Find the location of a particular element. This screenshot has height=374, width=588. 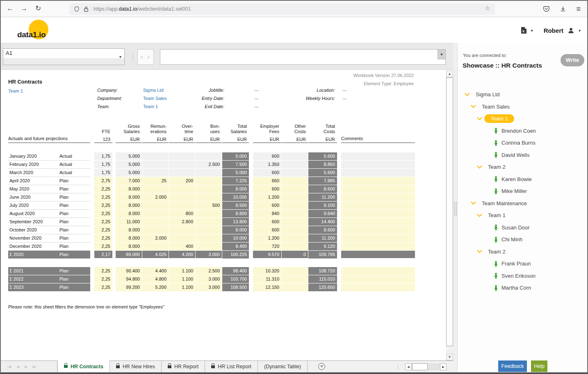

download-icon is located at coordinates (563, 9).